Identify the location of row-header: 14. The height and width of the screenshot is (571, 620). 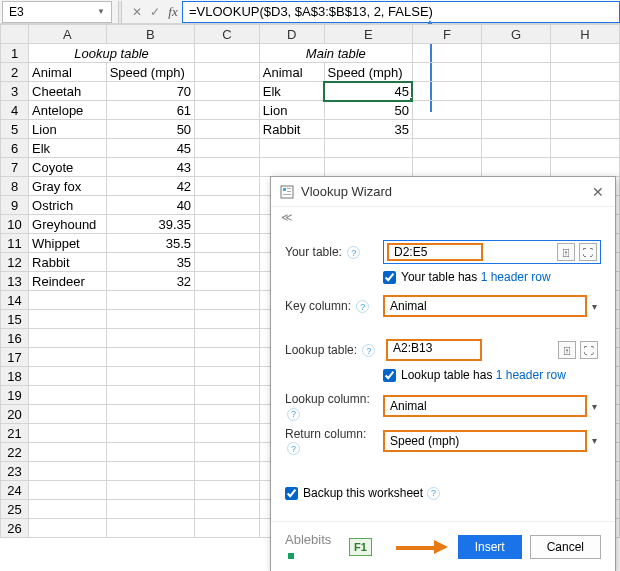
(15, 300).